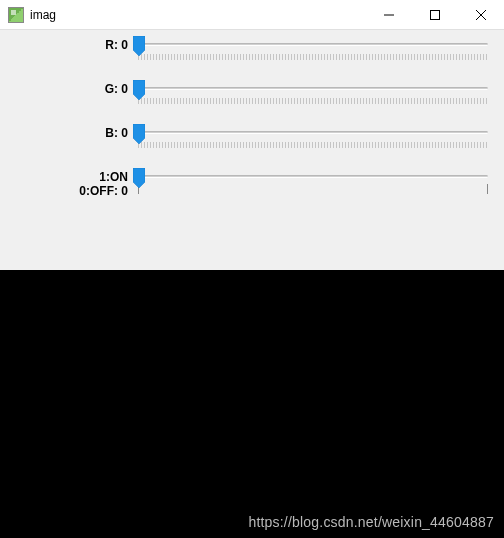 Image resolution: width=504 pixels, height=538 pixels. What do you see at coordinates (481, 14) in the screenshot?
I see `close-button` at bounding box center [481, 14].